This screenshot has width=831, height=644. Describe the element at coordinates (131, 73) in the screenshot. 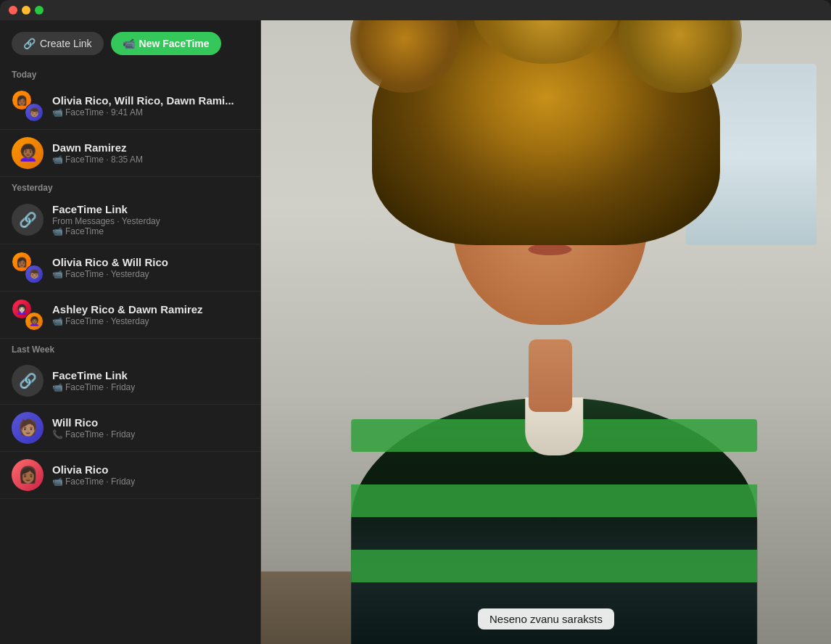

I see `section-header-today: Today` at that location.